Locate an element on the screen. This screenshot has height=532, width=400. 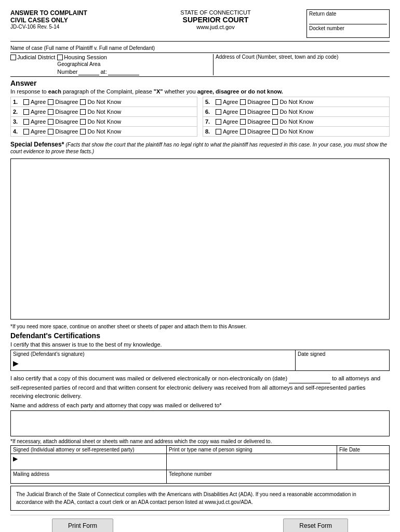
header: ANSWER TO COMPLAINT CIVIL CASES ONLY JD-… is located at coordinates (200, 25).